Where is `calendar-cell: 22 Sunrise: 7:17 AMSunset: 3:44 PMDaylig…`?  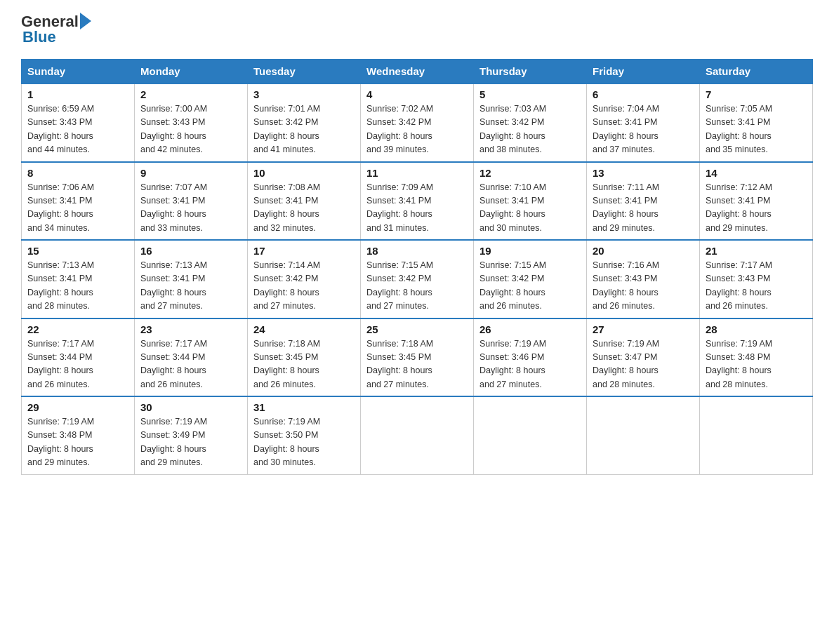
calendar-cell: 22 Sunrise: 7:17 AMSunset: 3:44 PMDaylig… is located at coordinates (79, 358).